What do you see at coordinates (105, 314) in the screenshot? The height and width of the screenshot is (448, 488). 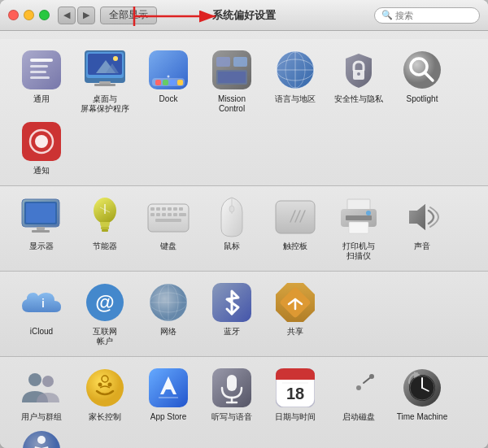 I see `sidebar-item-internet: @ 互联网帐户` at bounding box center [105, 314].